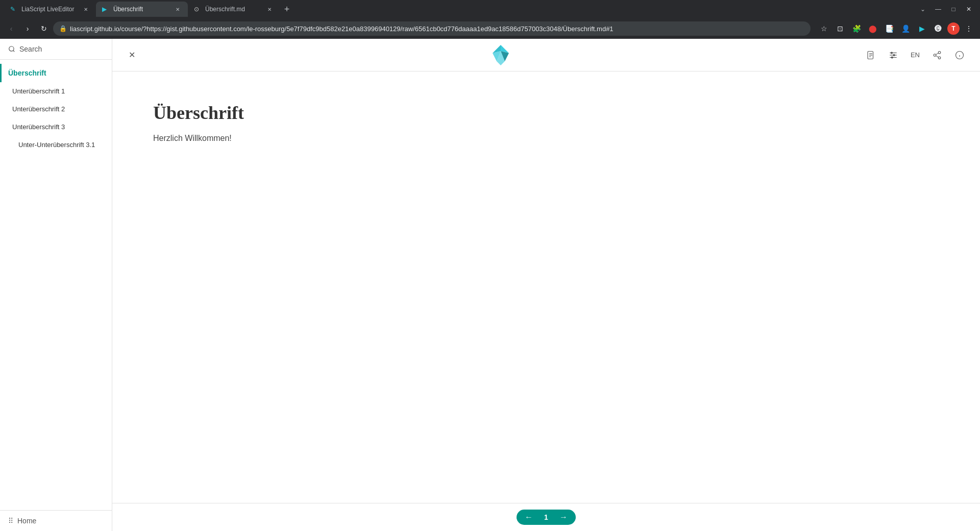 This screenshot has height=531, width=980. Describe the element at coordinates (437, 29) in the screenshot. I see `address-text: liascript.github.io/course/?https://gist…` at that location.